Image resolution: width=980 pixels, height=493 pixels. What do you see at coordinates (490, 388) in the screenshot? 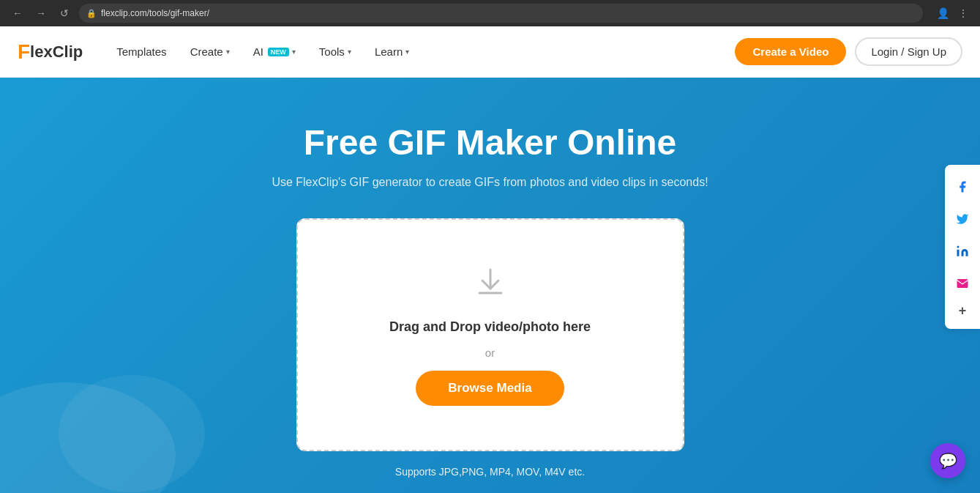
I see `browse-media-button: Browse Media` at bounding box center [490, 388].